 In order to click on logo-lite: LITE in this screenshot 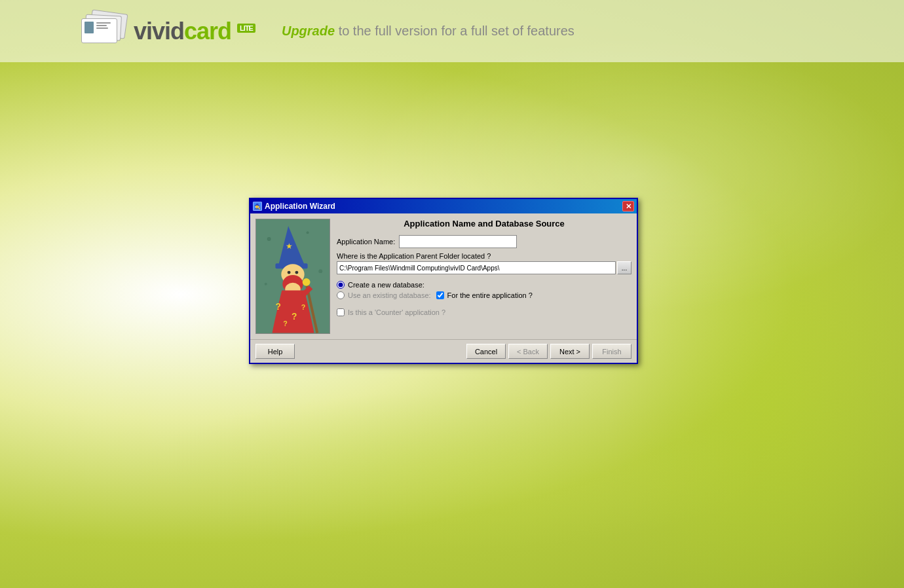, I will do `click(246, 28)`.